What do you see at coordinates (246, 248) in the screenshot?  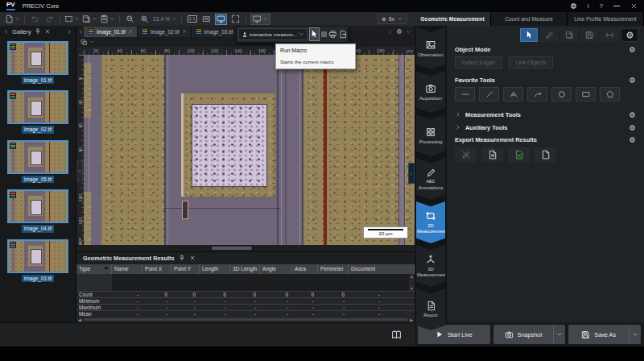 I see `viewport-horizontal-scrollbar` at bounding box center [246, 248].